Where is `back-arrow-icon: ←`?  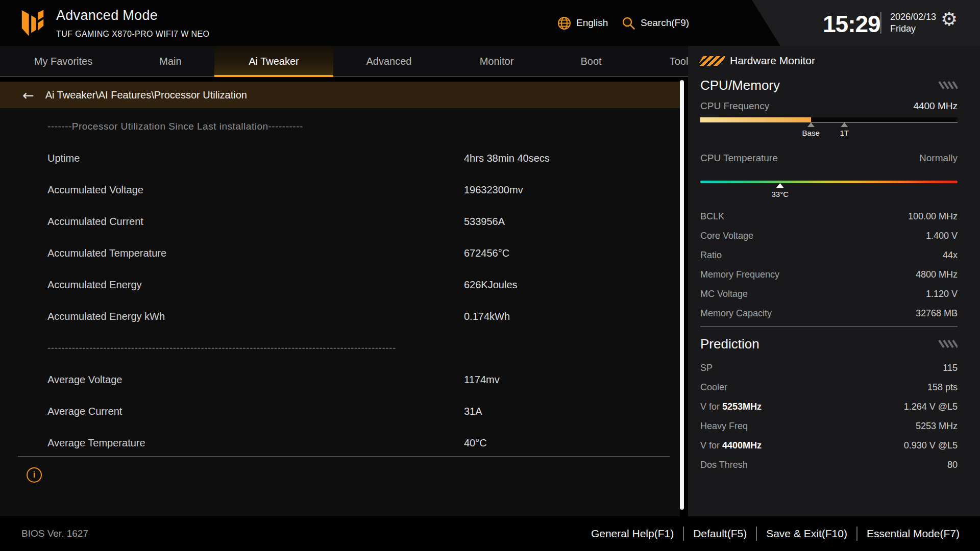 back-arrow-icon: ← is located at coordinates (29, 95).